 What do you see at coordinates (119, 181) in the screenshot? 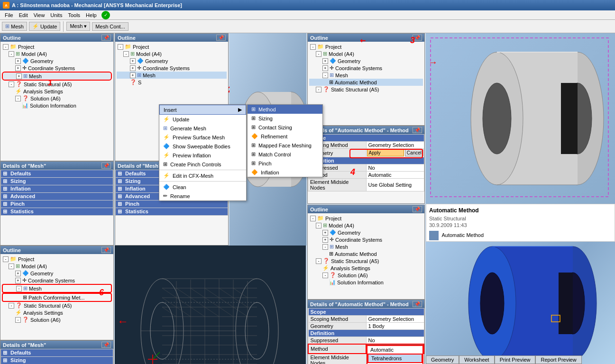
I see `expand-siz-2: ⊞` at bounding box center [119, 181].